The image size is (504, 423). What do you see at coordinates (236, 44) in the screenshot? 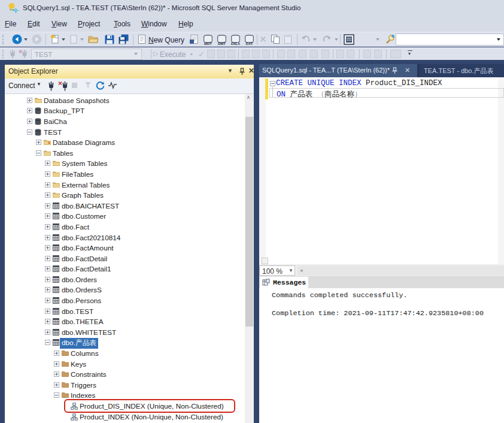
I see `svg-text: ENLA` at bounding box center [236, 44].